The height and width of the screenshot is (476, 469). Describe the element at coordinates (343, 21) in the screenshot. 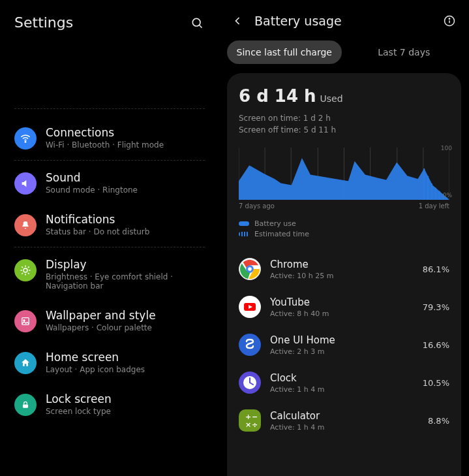

I see `battery-title: Battery usage` at that location.